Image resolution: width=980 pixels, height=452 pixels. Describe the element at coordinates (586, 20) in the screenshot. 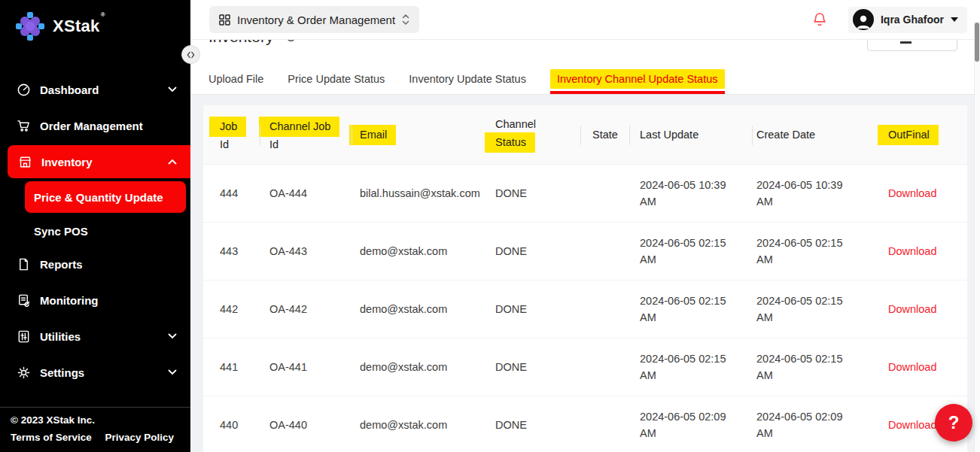

I see `top-navbar: Inventory & Order Management Iqra Ghafoo…` at that location.